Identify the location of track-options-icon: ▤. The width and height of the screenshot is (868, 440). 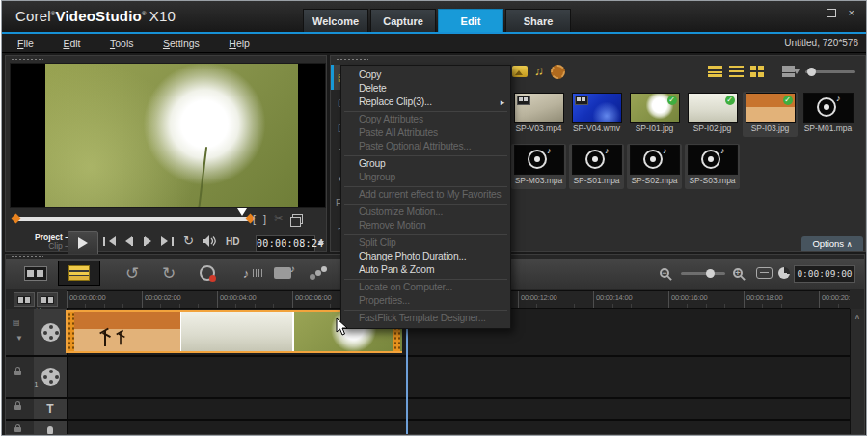
(16, 322).